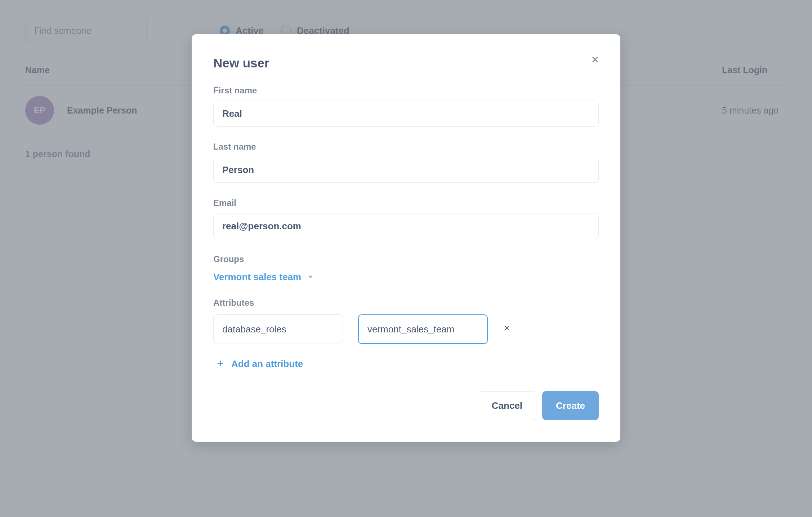 Image resolution: width=812 pixels, height=517 pixels. I want to click on last-name-field, so click(406, 170).